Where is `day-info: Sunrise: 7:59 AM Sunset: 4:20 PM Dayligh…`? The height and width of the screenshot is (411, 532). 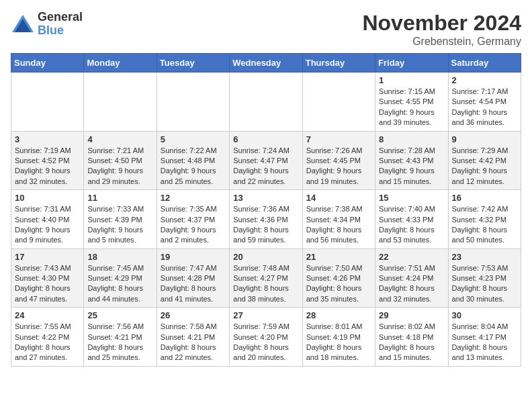
day-info: Sunrise: 7:59 AM Sunset: 4:20 PM Dayligh… is located at coordinates (266, 342).